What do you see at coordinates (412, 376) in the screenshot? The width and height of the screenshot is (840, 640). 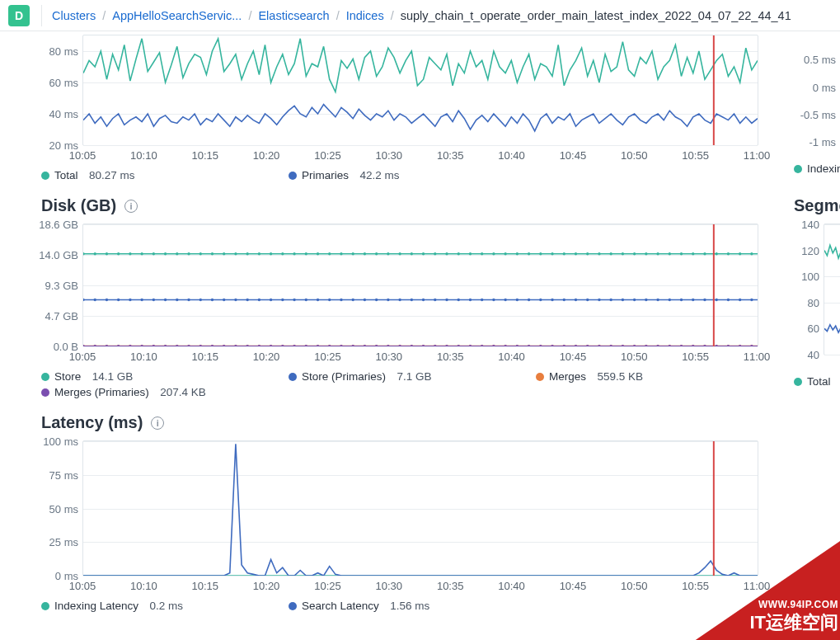 I see `legend-item: Store (Primaries) 7.1 GB` at bounding box center [412, 376].